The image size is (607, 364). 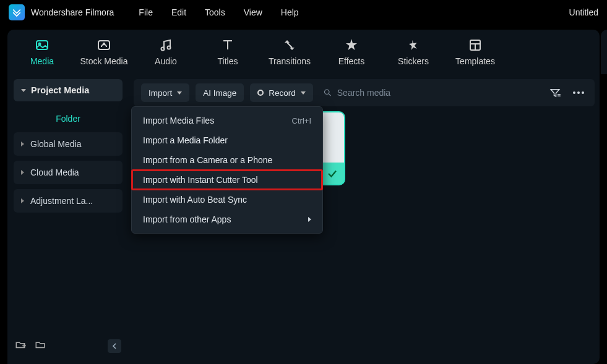 What do you see at coordinates (186, 140) in the screenshot?
I see `dd-label: Import a Media Folder` at bounding box center [186, 140].